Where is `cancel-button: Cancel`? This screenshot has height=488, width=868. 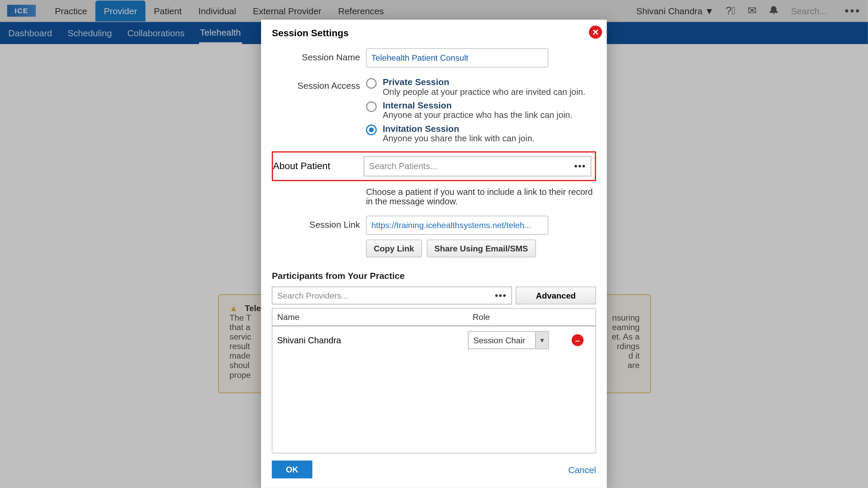 cancel-button: Cancel is located at coordinates (582, 469).